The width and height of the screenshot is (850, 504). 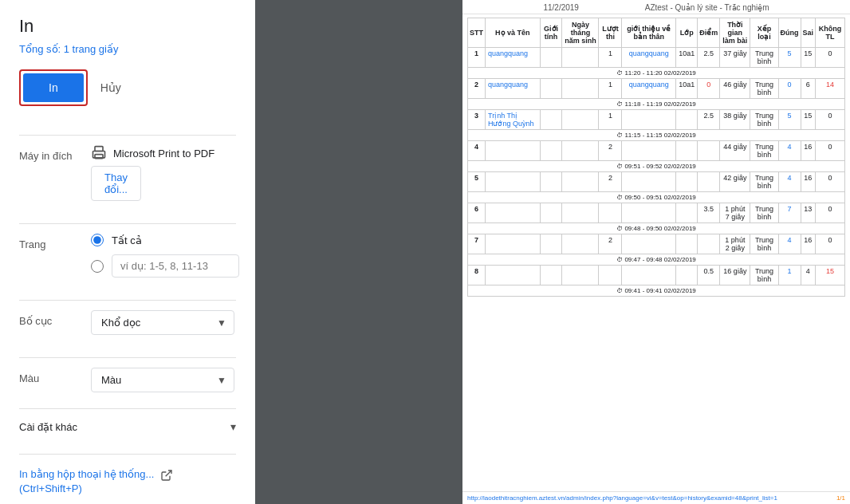 I want to click on change-printer-button: Thayđổi..., so click(x=116, y=183).